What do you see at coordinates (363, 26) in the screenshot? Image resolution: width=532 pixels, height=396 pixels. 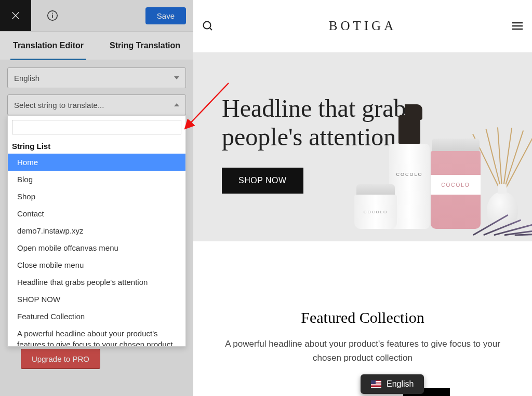 I see `site-header: BOTIGA` at bounding box center [363, 26].